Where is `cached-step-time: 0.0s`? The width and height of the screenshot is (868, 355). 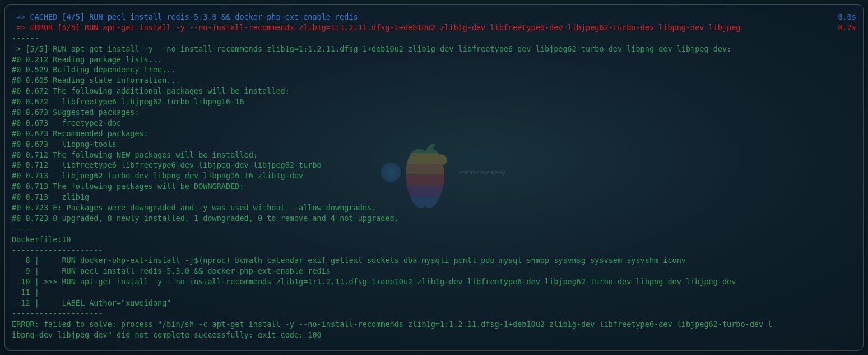 cached-step-time: 0.0s is located at coordinates (845, 17).